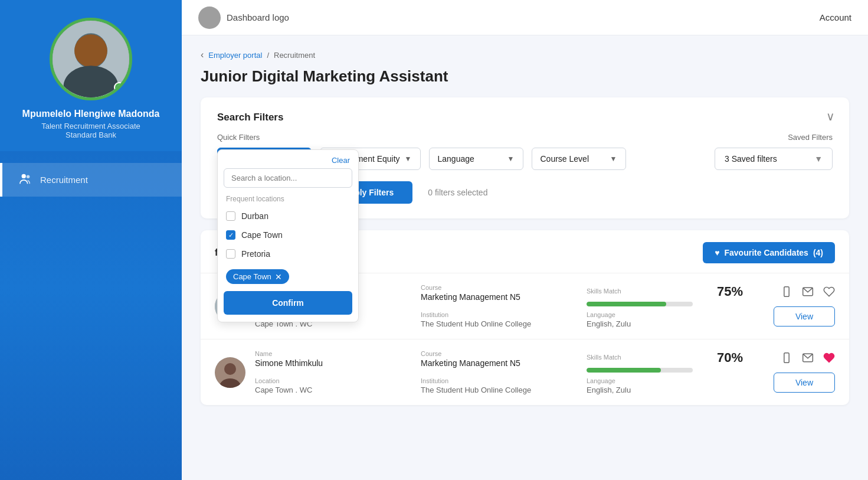 The height and width of the screenshot is (480, 868). I want to click on candidate-2-course: Marketing Management N5, so click(499, 363).